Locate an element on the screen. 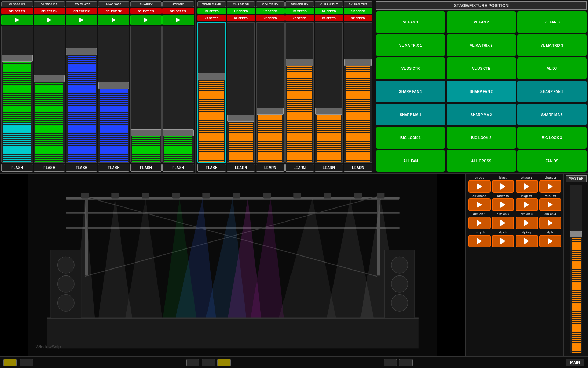  fixture-btn-vl-ds-ctr: VL DS CTR is located at coordinates (411, 68).